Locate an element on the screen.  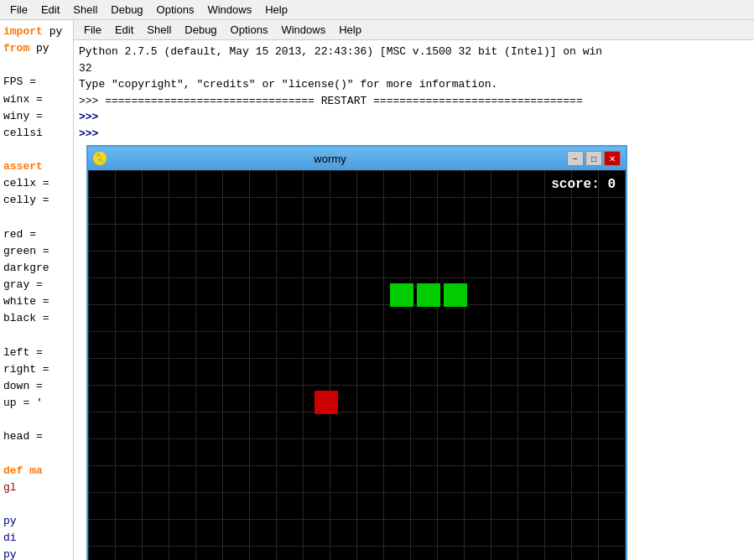
code-line-winx: winx = is located at coordinates (37, 100).